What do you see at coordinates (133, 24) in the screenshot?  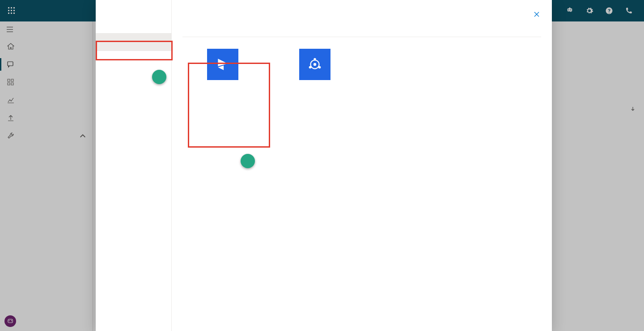 I see `settings-tab-general` at bounding box center [133, 24].